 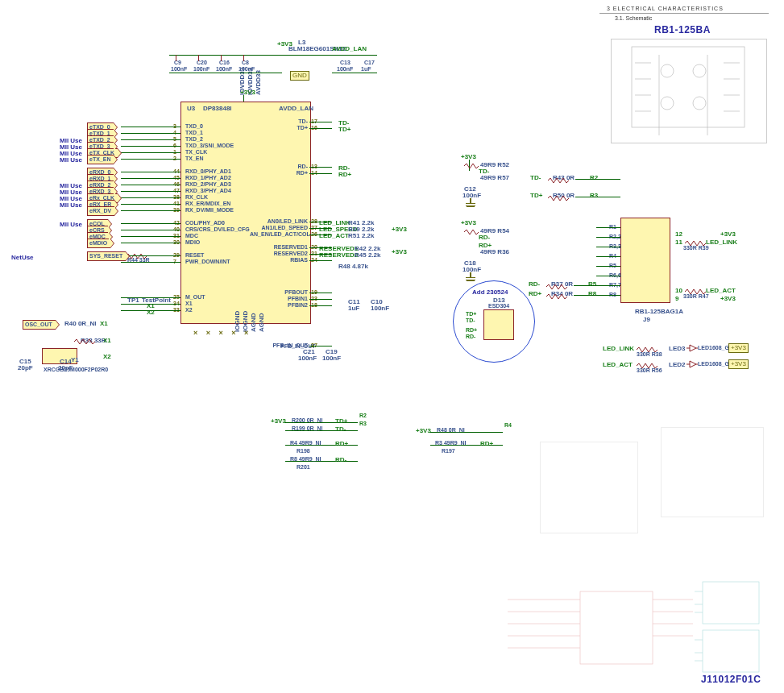 I want to click on led1608g-1: LED1608_G, so click(x=714, y=348).